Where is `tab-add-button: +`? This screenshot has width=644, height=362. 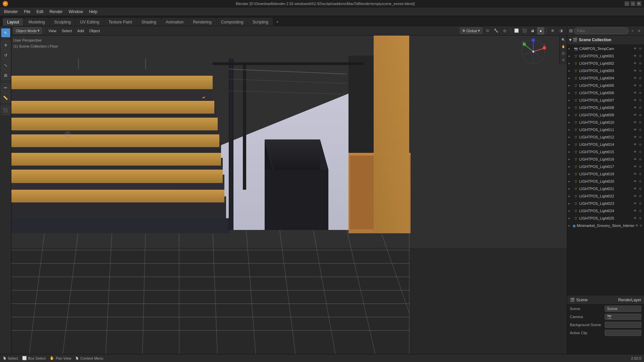
tab-add-button: + is located at coordinates (277, 22).